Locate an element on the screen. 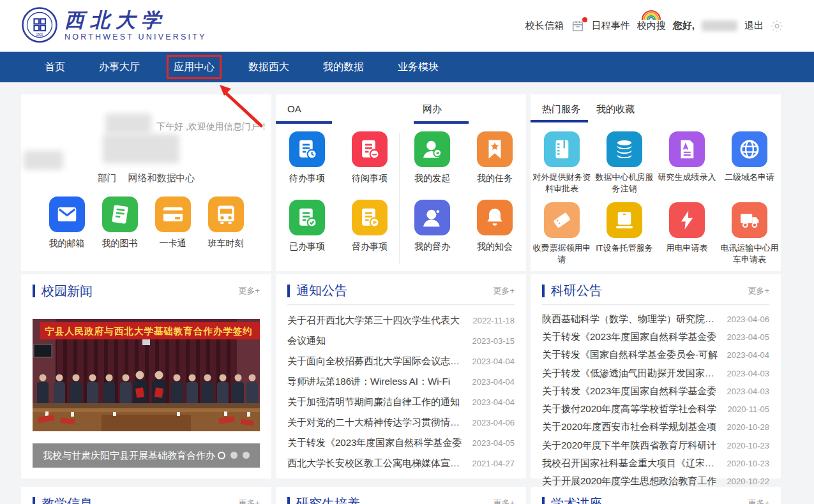 This screenshot has height=504, width=814. wangban-item: 我的知会 is located at coordinates (495, 226).